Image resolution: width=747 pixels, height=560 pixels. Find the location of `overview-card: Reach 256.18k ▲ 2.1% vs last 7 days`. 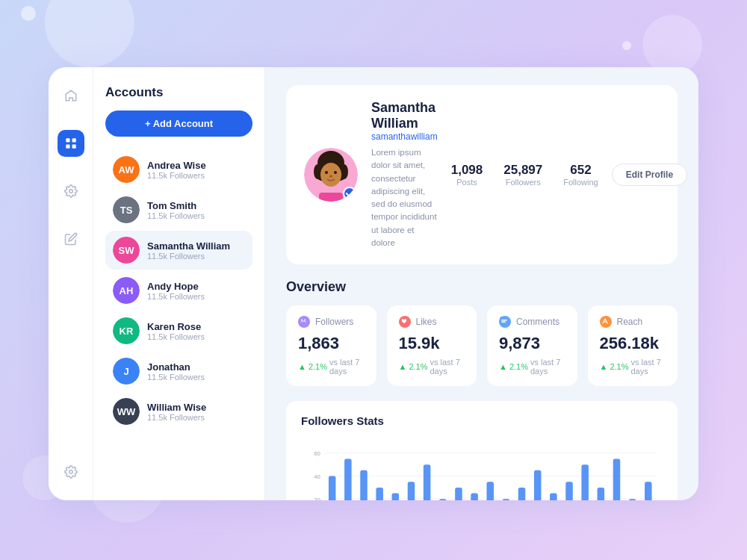

overview-card: Reach 256.18k ▲ 2.1% vs last 7 days is located at coordinates (633, 346).